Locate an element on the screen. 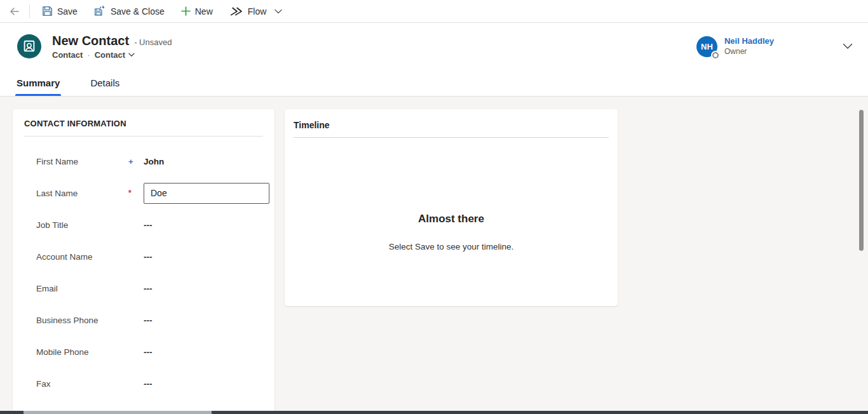 Image resolution: width=868 pixels, height=414 pixels. section-divider is located at coordinates (451, 137).